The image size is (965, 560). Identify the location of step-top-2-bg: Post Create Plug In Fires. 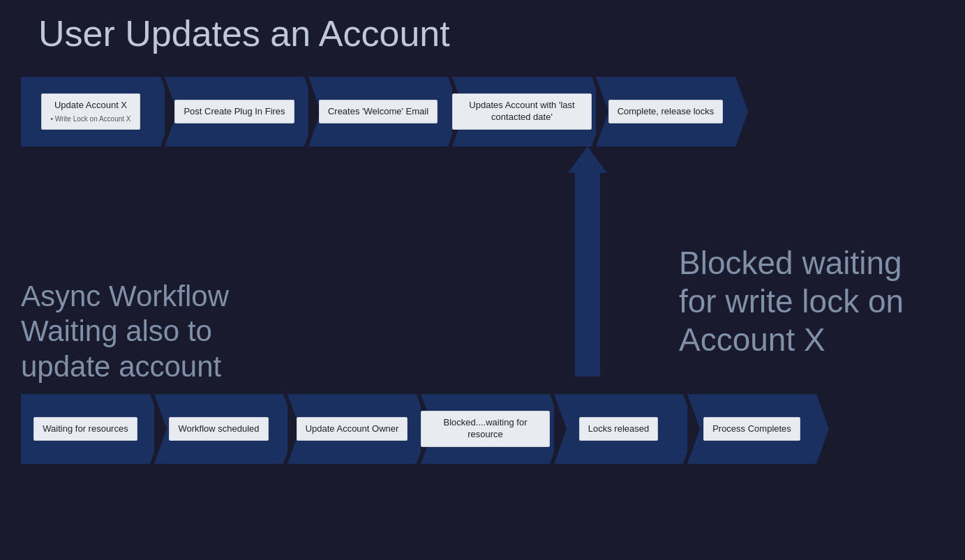
(234, 112).